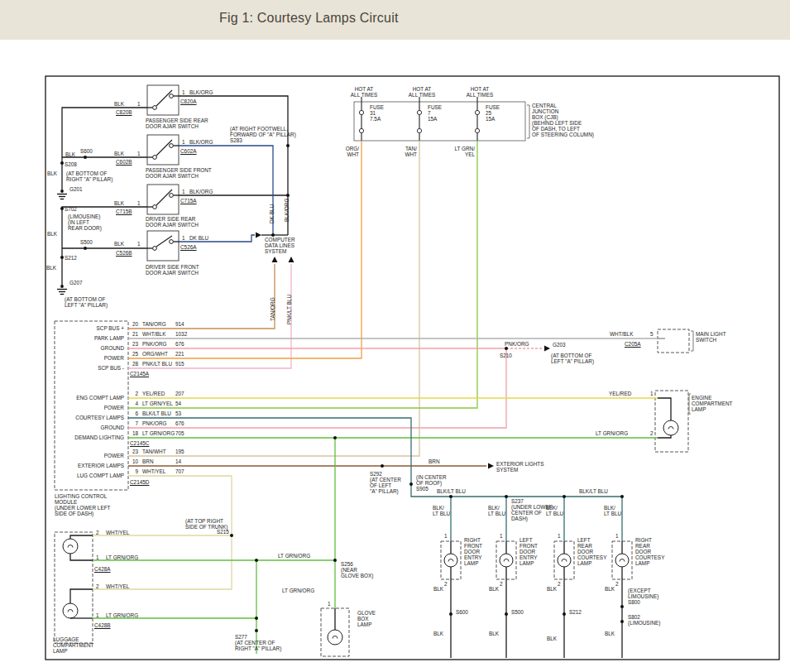 The height and width of the screenshot is (672, 790). I want to click on splice-label: S600, so click(86, 151).